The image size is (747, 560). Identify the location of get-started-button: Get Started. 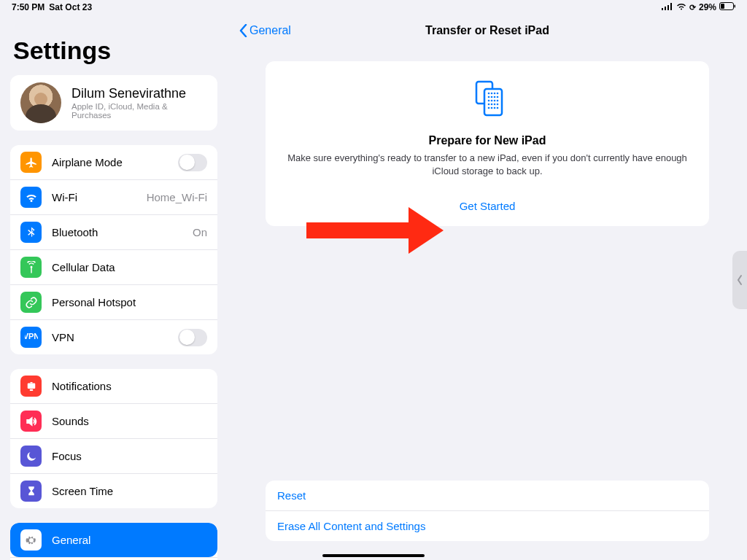
(487, 206).